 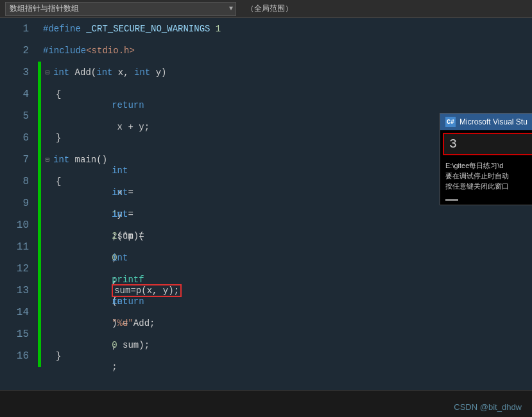 What do you see at coordinates (486, 159) in the screenshot?
I see `tooltip-popup: C# Microsoft Visual Stu 3 E:\gitee每日练习\d…` at bounding box center [486, 159].